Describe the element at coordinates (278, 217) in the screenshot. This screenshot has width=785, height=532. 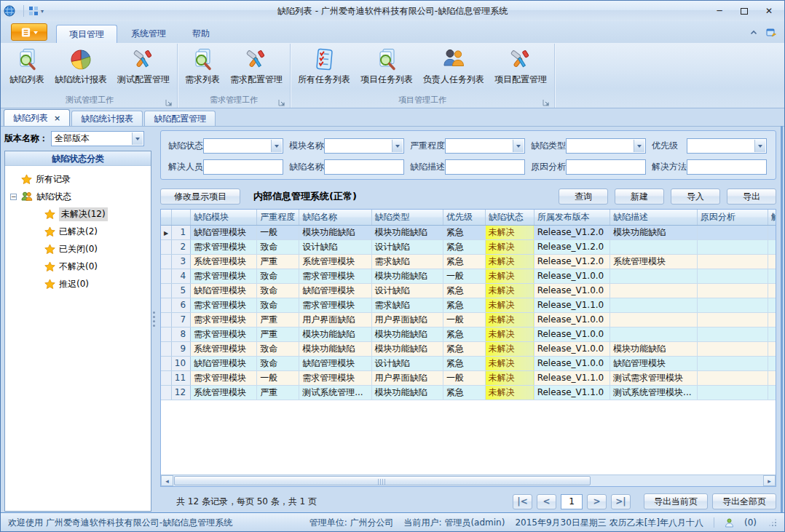
I see `grid-column-header-1: 严重程度` at that location.